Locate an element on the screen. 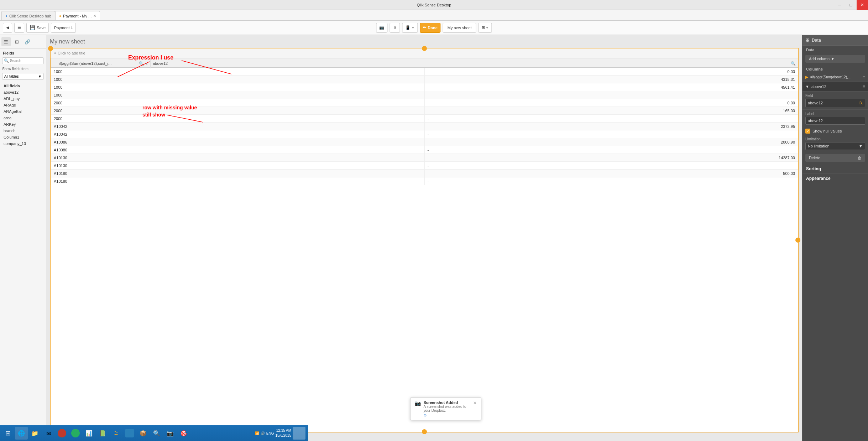 This screenshot has height=441, width=868. limitation-section: Limitation No limitation ▼ is located at coordinates (835, 144).